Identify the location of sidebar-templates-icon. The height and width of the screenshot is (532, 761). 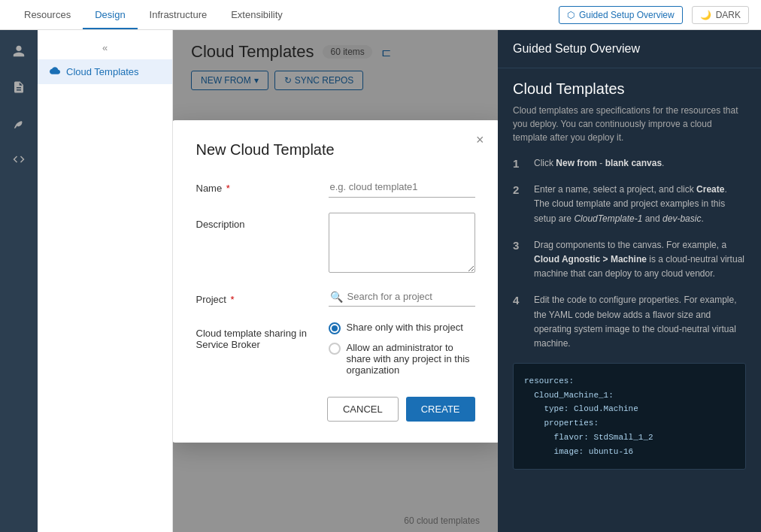
(19, 87).